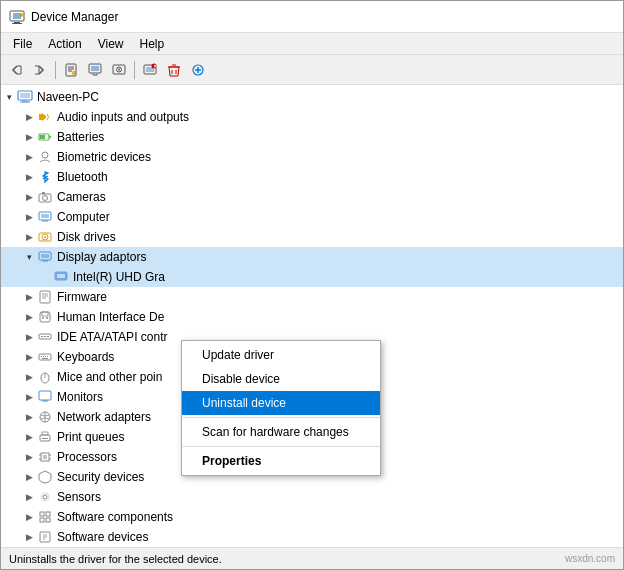 The height and width of the screenshot is (570, 624). I want to click on forward-button, so click(40, 70).